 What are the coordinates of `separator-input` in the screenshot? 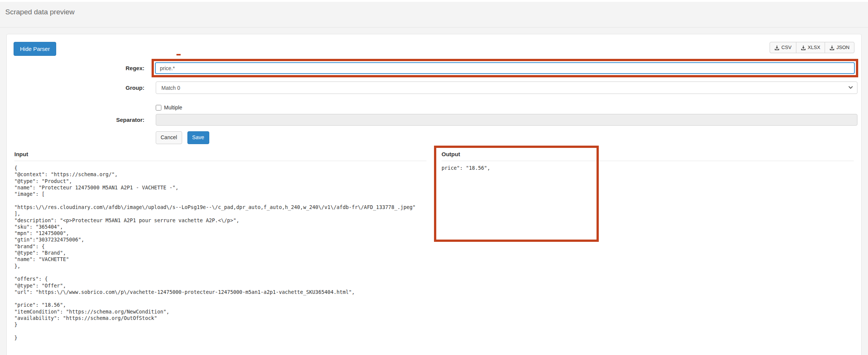 It's located at (507, 120).